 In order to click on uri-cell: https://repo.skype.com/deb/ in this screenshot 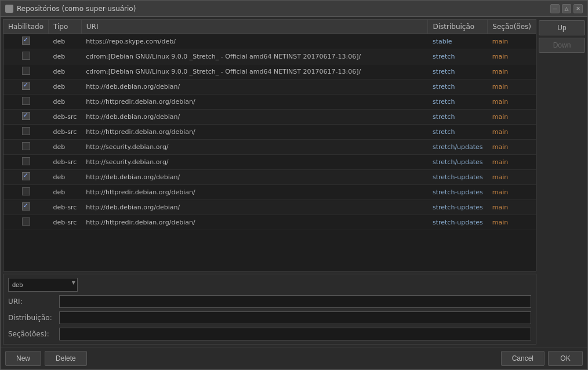, I will do `click(255, 42)`.